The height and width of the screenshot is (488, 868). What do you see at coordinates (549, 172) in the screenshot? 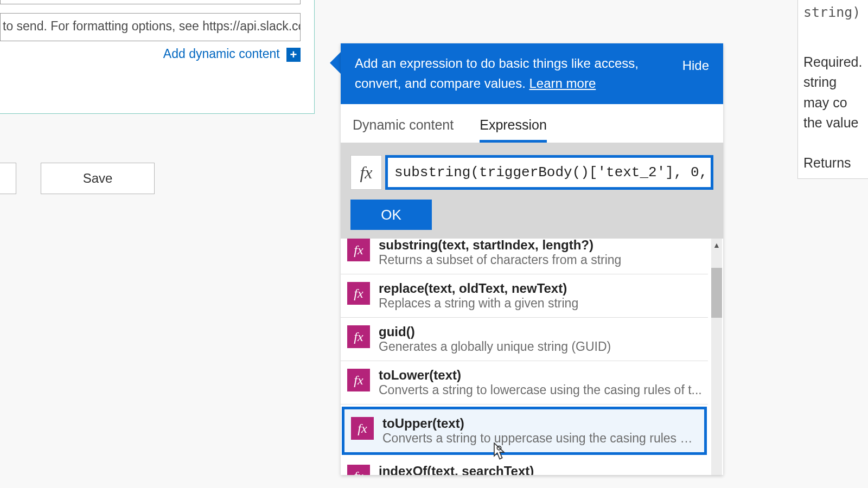
I see `expression-input-wrap` at bounding box center [549, 172].